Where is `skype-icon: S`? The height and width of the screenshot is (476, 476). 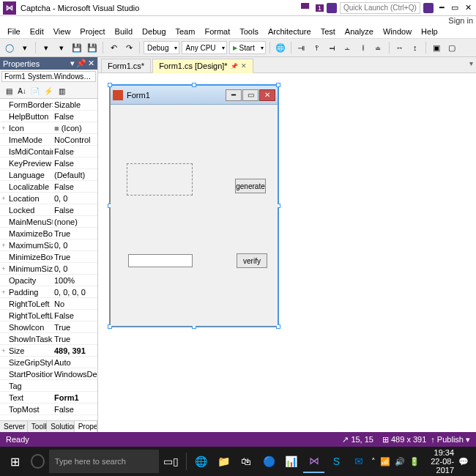
skype-icon: S is located at coordinates (337, 461).